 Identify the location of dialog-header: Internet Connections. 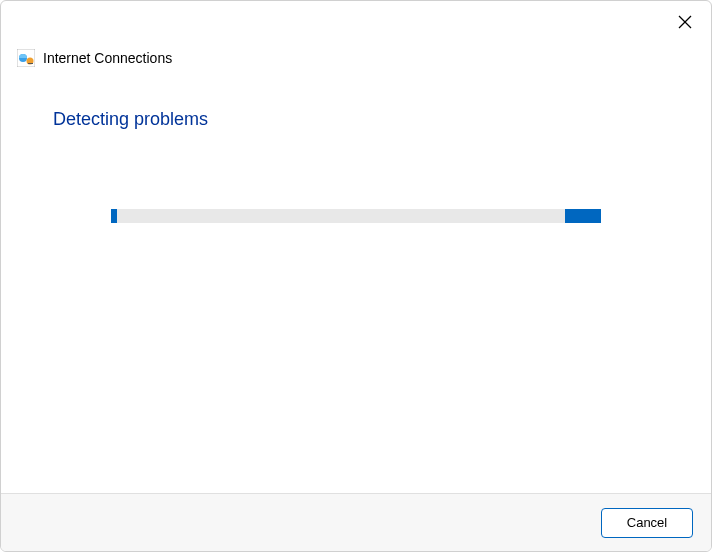
(94, 58).